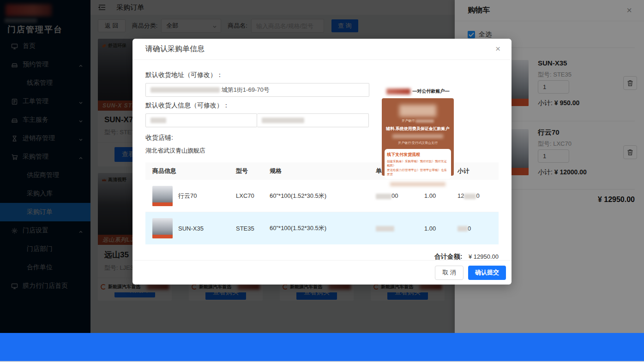 The width and height of the screenshot is (644, 362). I want to click on close-icon: ×, so click(498, 49).